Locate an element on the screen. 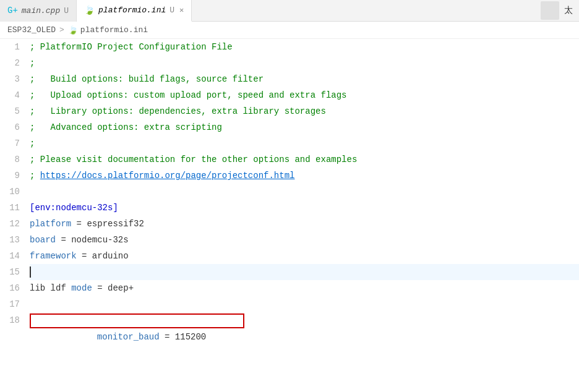 This screenshot has width=579, height=392. line-num-8: 8 is located at coordinates (12, 160).